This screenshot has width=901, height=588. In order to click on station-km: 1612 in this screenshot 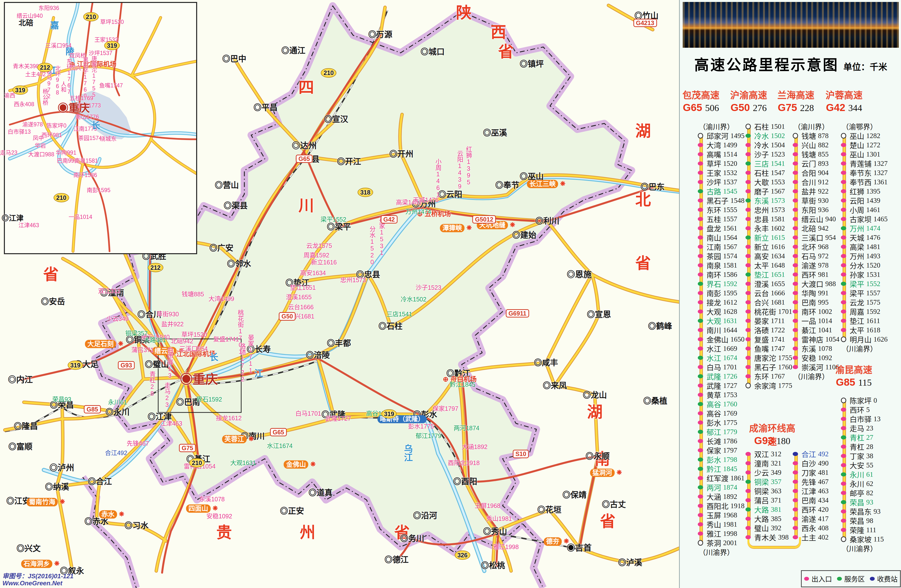, I will do `click(730, 302)`.